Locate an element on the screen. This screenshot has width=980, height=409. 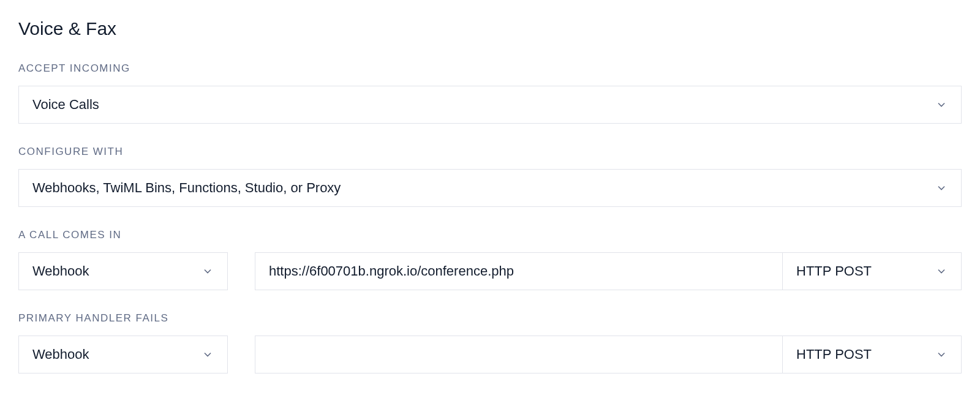
call-comes-in-type-select: Webhook is located at coordinates (123, 271).